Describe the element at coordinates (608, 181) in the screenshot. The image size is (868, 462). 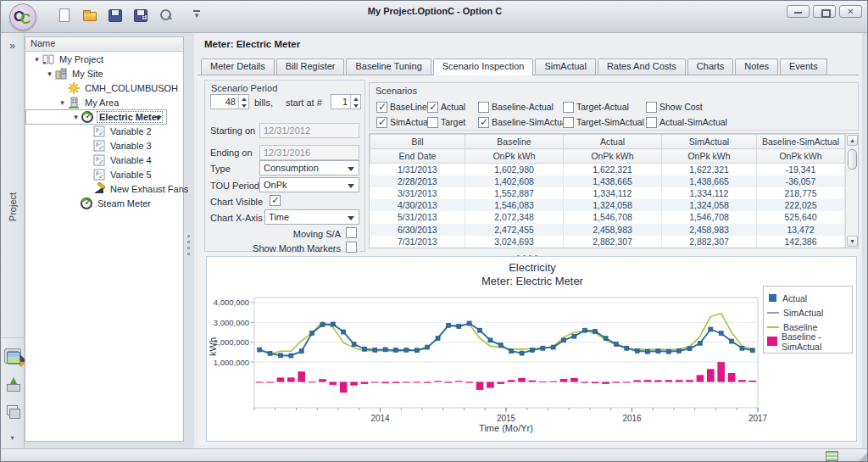
I see `table-row: 2/28/20131,402,6081,438,6651,438,665-36,…` at that location.